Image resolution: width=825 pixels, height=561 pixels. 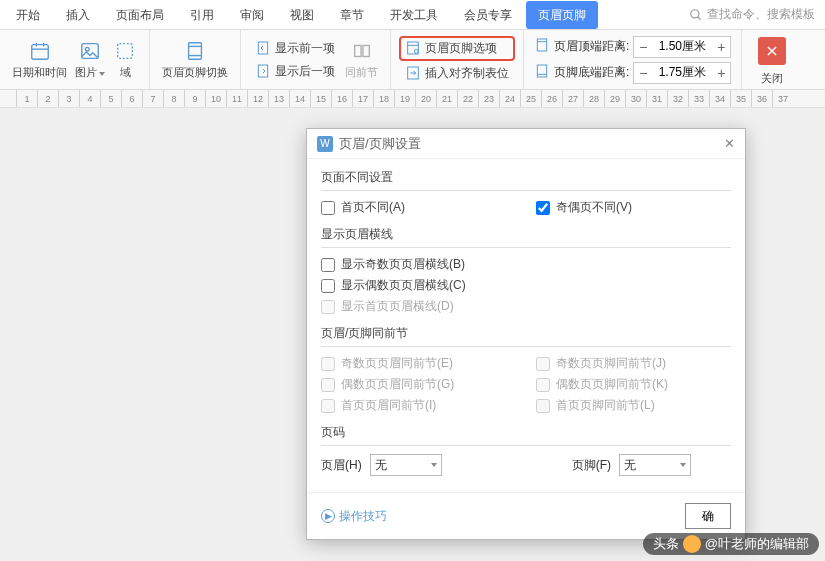 I want to click on pn-footer-select: 无, so click(x=655, y=465).